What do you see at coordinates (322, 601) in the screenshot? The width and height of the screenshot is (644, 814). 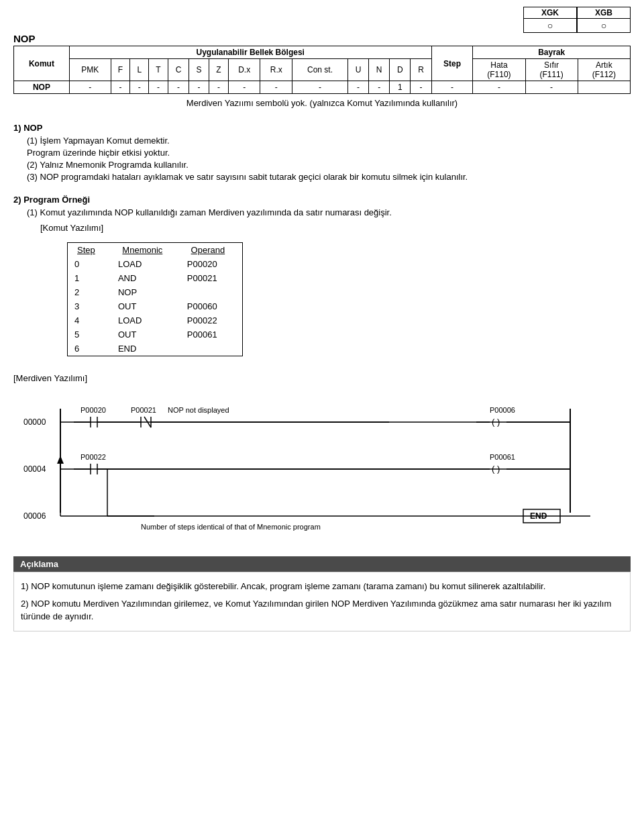 I see `aciklama-content: 1) NOP komutunun işleme zamanı değişikli…` at bounding box center [322, 601].